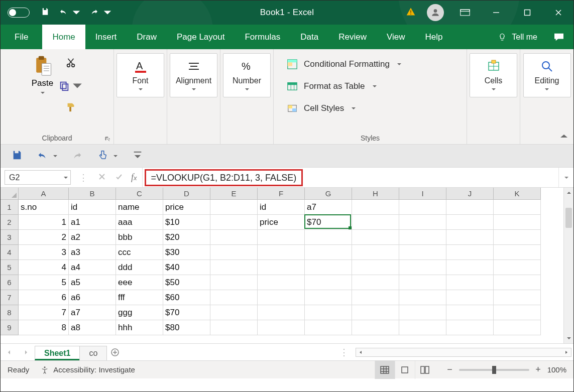 This screenshot has width=574, height=392. I want to click on row-header: 4, so click(10, 252).